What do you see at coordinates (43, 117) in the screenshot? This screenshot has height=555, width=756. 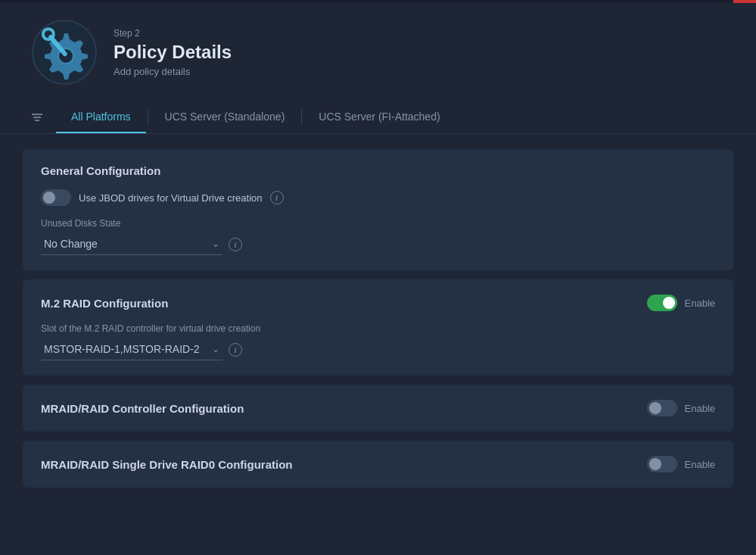 I see `filter-button` at bounding box center [43, 117].